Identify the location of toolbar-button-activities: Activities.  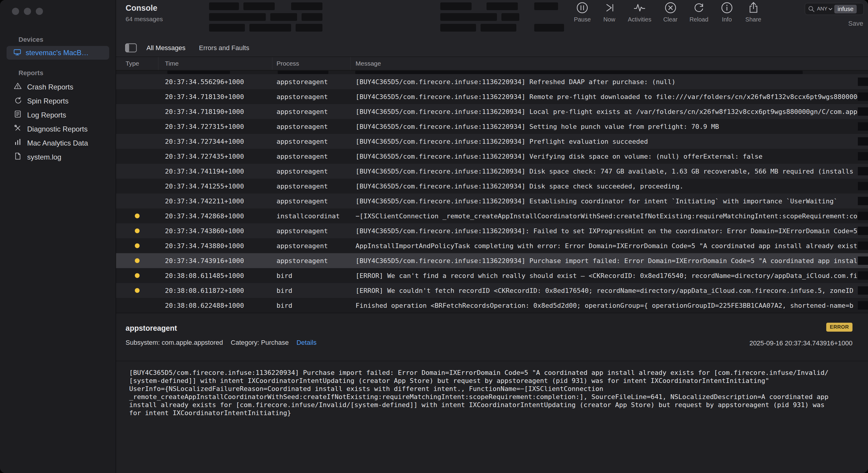
(640, 12).